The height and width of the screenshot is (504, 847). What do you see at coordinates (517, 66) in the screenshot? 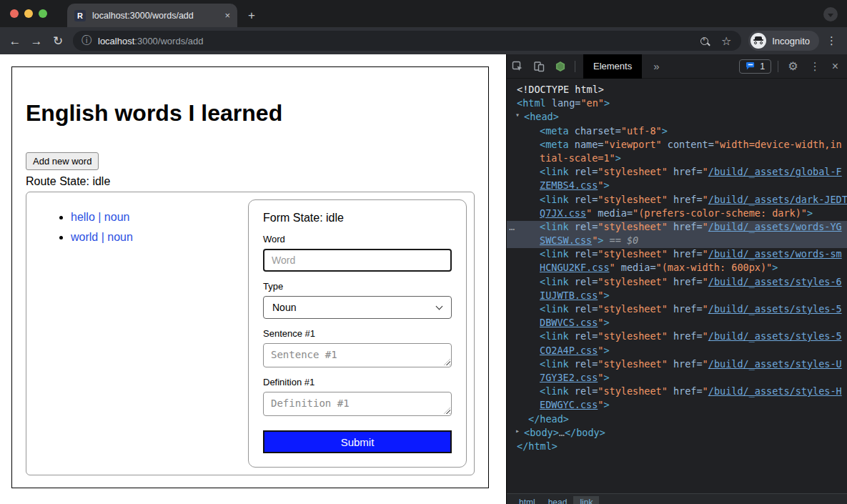
I see `inspect-element-icon` at bounding box center [517, 66].